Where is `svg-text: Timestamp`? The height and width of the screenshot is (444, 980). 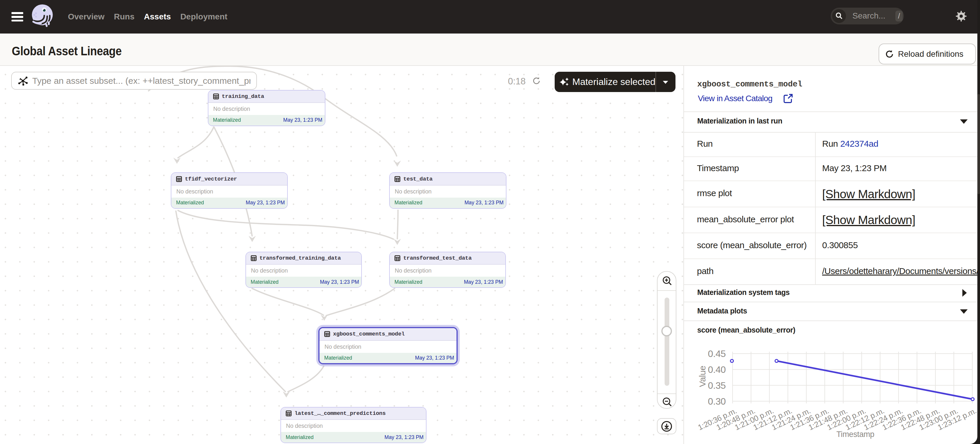 svg-text: Timestamp is located at coordinates (856, 434).